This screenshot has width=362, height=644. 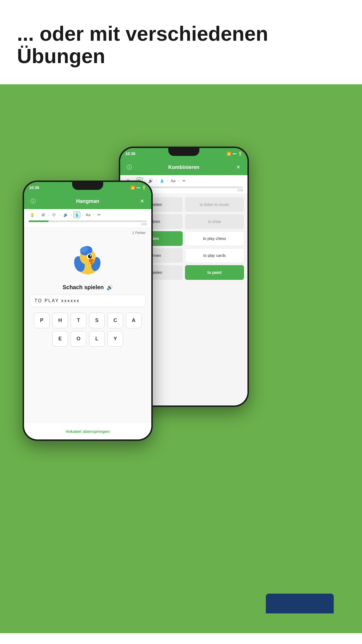 I want to click on progress-label-1: 3/18, so click(x=88, y=224).